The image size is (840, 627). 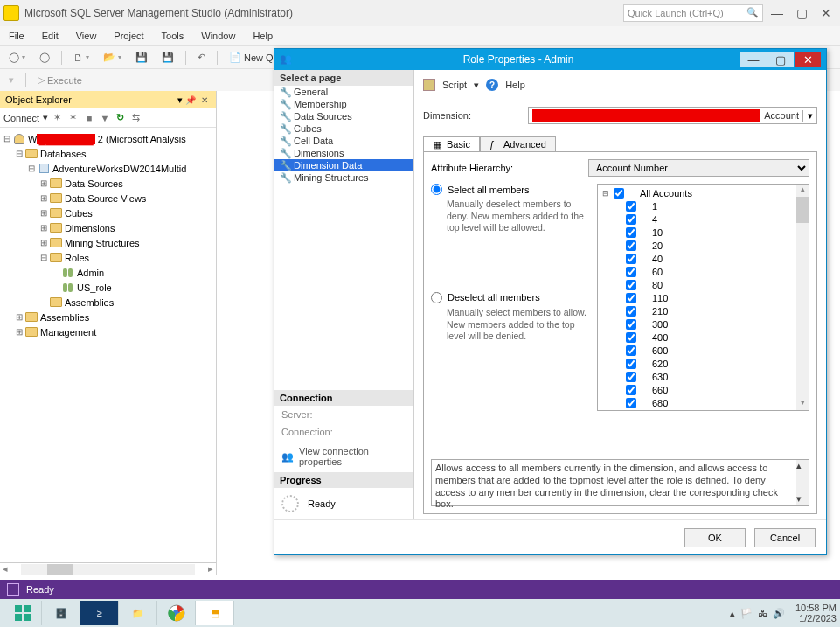 What do you see at coordinates (715, 538) in the screenshot?
I see `ok-button: OK` at bounding box center [715, 538].